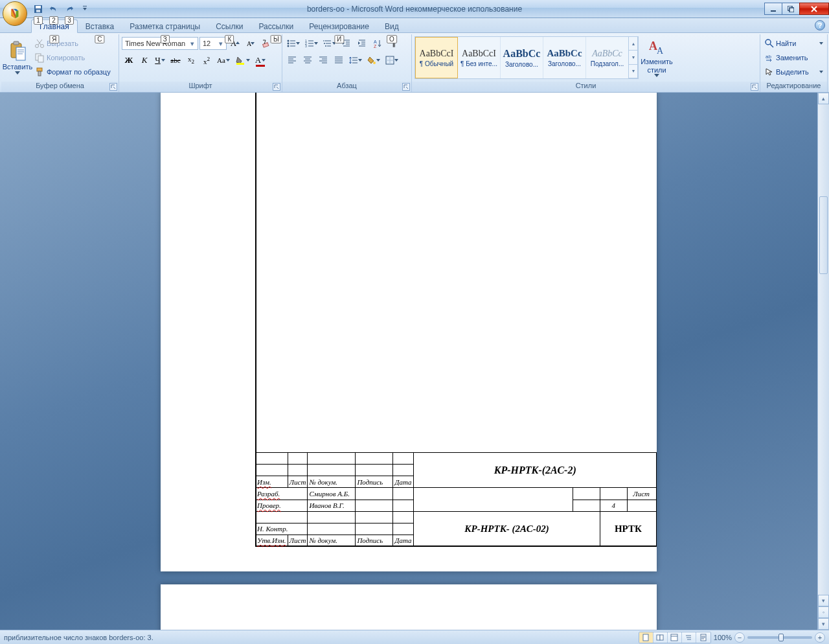 This screenshot has height=644, width=829. What do you see at coordinates (356, 60) in the screenshot?
I see `line-spacing-button` at bounding box center [356, 60].